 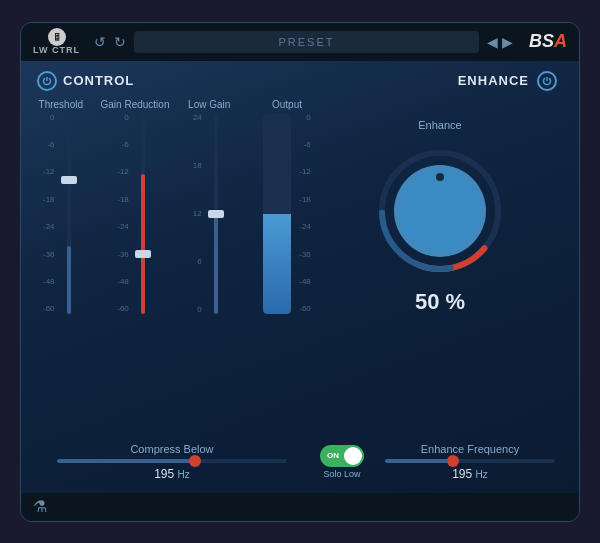 What do you see at coordinates (49, 145) in the screenshot?
I see `thresh-mark-1: -6` at bounding box center [49, 145].